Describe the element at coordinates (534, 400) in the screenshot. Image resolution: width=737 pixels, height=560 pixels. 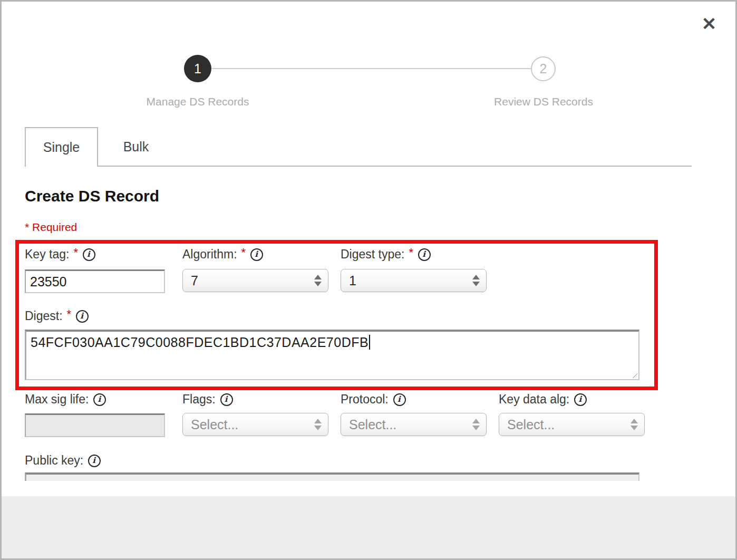
I see `key-data-alg-label-text: Key data alg:` at that location.